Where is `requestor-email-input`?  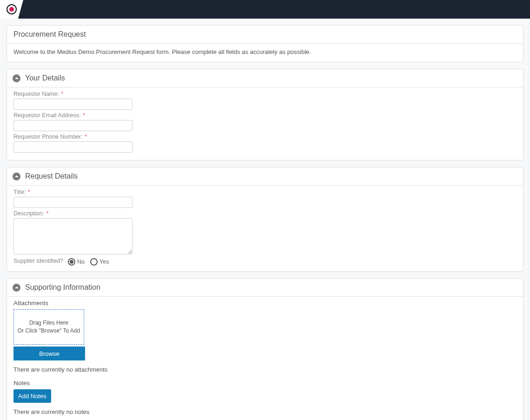
requestor-email-input is located at coordinates (73, 126).